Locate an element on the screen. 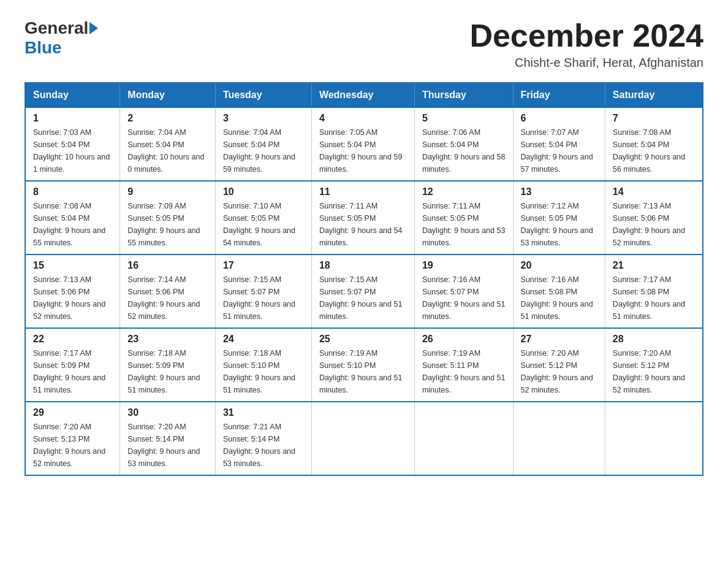 The image size is (728, 563). day-info: Sunrise: 7:12 AM Sunset: 5:05 PM Dayligh… is located at coordinates (559, 224).